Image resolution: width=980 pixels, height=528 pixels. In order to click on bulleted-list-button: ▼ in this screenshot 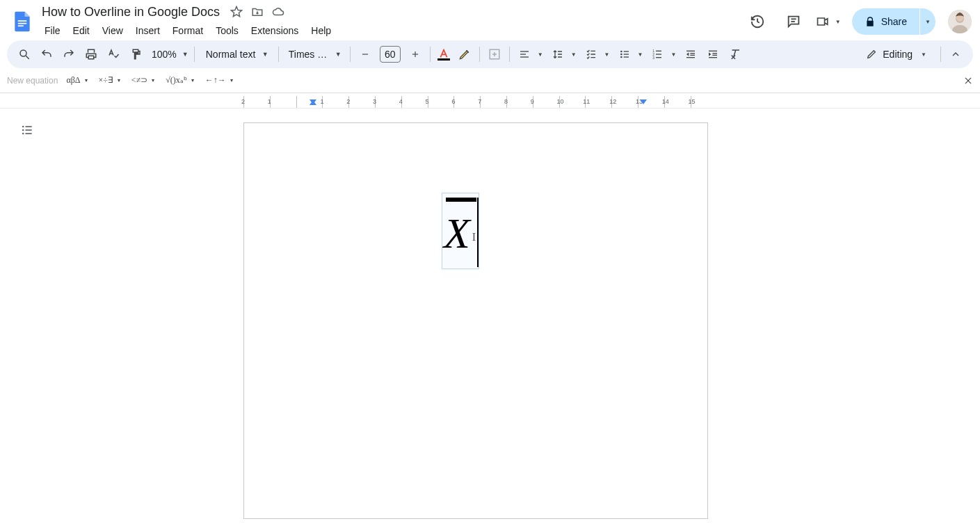, I will do `click(630, 54)`.